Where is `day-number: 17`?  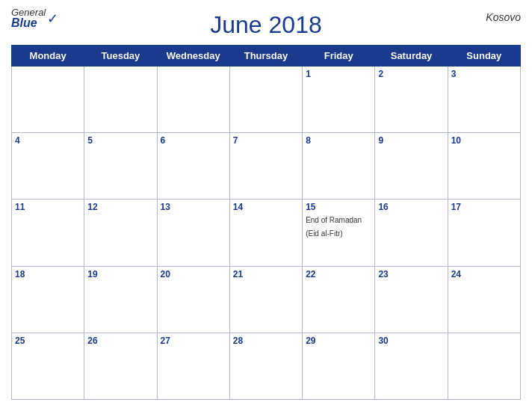
day-number: 17 is located at coordinates (484, 207).